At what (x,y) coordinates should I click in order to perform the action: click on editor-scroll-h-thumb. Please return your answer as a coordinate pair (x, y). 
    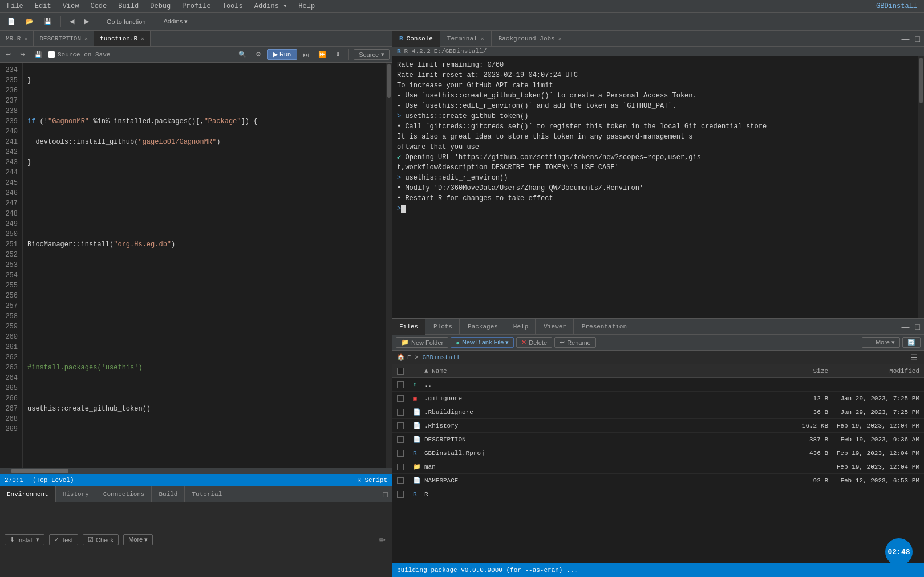
    Looking at the image, I should click on (40, 471).